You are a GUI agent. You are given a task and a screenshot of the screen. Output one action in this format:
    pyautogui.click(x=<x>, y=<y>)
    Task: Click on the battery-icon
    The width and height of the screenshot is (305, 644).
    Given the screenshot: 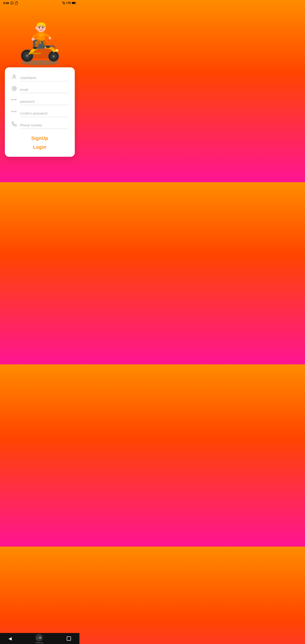 What is the action you would take?
    pyautogui.click(x=74, y=3)
    